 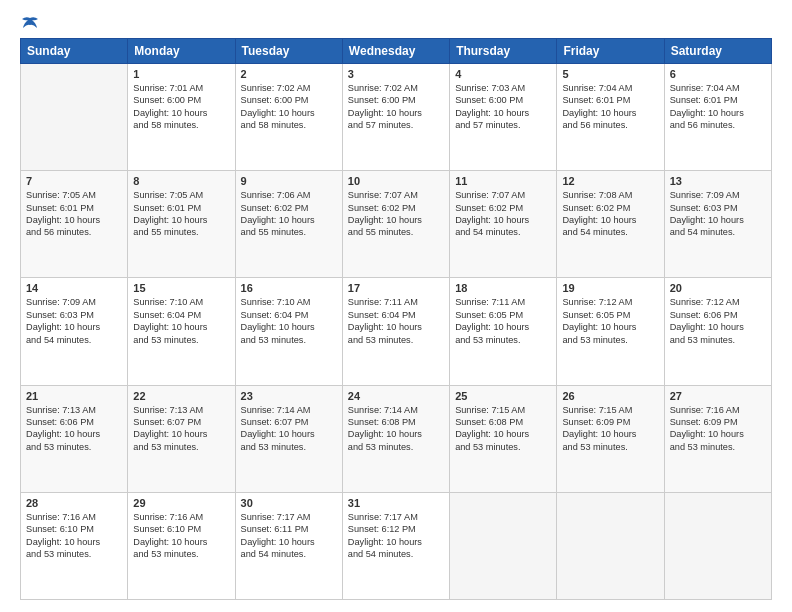 I want to click on day-number: 5, so click(x=610, y=74).